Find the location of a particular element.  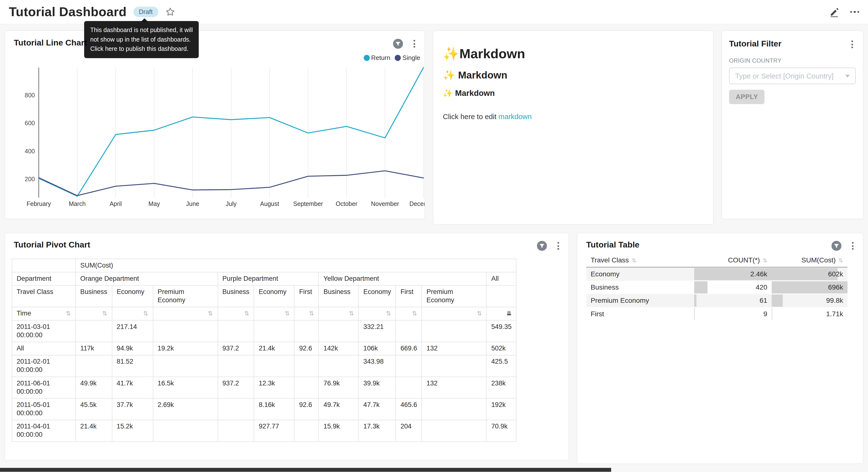

pivot-value-cell: 549.35 is located at coordinates (501, 331).